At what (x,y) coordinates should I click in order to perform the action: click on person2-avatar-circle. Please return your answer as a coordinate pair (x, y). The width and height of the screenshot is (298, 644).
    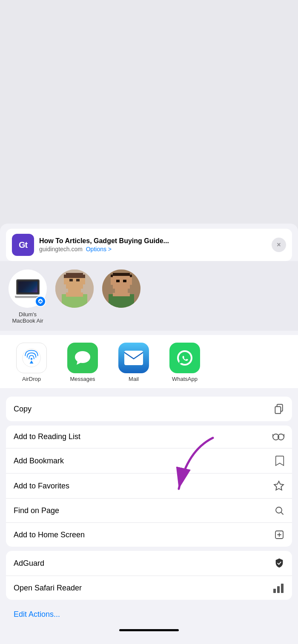
    Looking at the image, I should click on (121, 289).